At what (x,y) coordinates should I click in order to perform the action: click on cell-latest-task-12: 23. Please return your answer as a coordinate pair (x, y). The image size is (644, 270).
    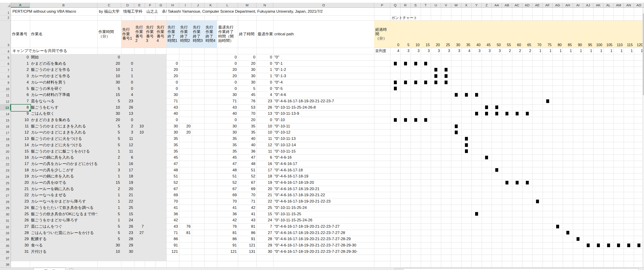
    Looking at the image, I should click on (265, 101).